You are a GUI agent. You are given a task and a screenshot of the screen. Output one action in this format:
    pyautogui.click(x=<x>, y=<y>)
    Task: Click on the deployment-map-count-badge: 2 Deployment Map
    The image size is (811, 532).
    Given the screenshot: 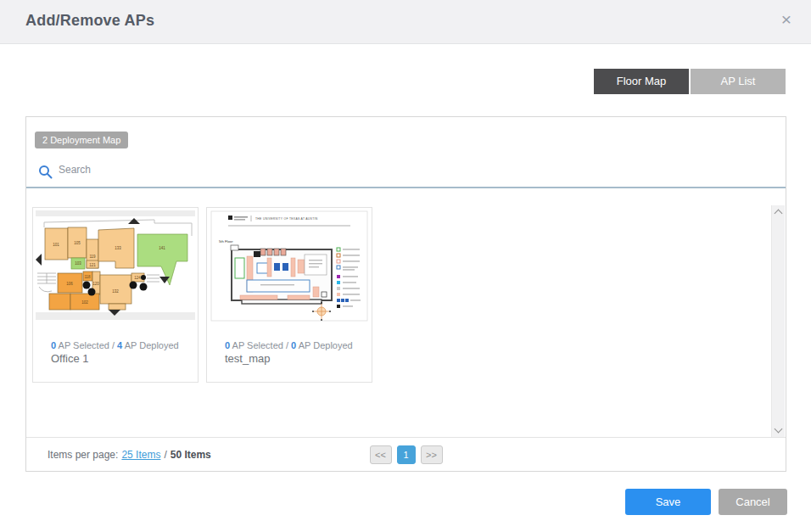 What is the action you would take?
    pyautogui.click(x=81, y=140)
    